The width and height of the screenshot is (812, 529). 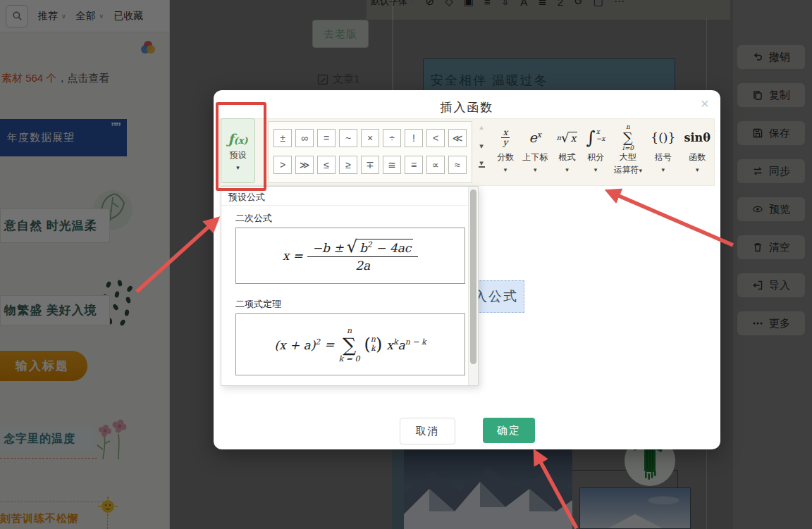 What do you see at coordinates (350, 256) in the screenshot?
I see `quadratic-formula-card: x = −b ± √b2 − 4ac 2a` at bounding box center [350, 256].